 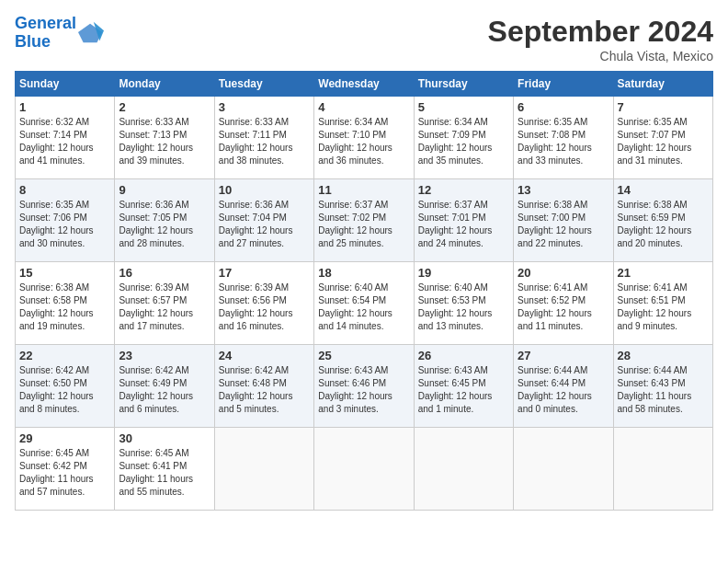 What do you see at coordinates (65, 469) in the screenshot?
I see `calendar-cell: 29Sunrise: 6:45 AMSunset: 6:42 PMDayligh…` at bounding box center [65, 469].